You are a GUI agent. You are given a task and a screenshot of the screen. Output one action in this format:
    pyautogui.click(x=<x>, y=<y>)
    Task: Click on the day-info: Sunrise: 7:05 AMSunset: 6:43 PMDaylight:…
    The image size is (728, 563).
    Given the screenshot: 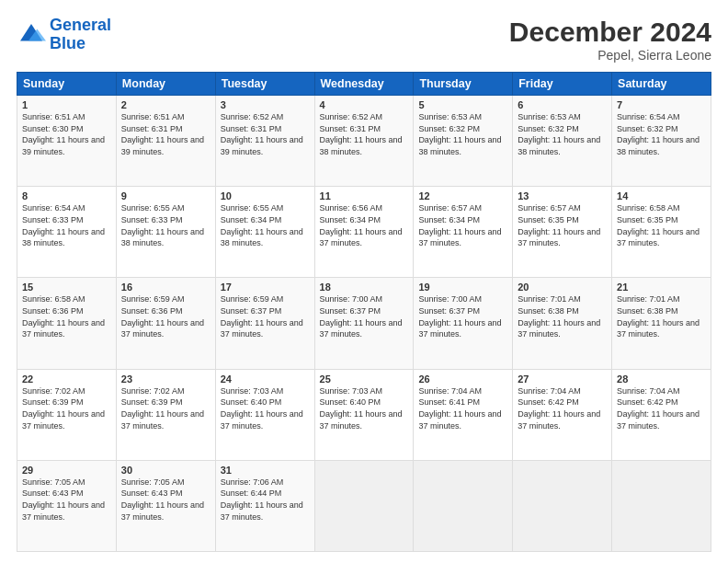 What is the action you would take?
    pyautogui.click(x=163, y=500)
    